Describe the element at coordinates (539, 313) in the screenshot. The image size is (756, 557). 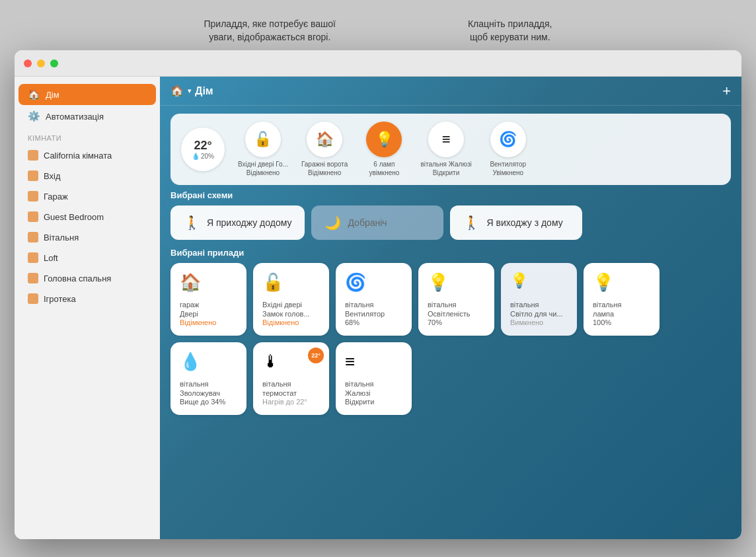
I see `acc-reading-light-name: вітальняСвітло для чи... Вимкнено` at that location.